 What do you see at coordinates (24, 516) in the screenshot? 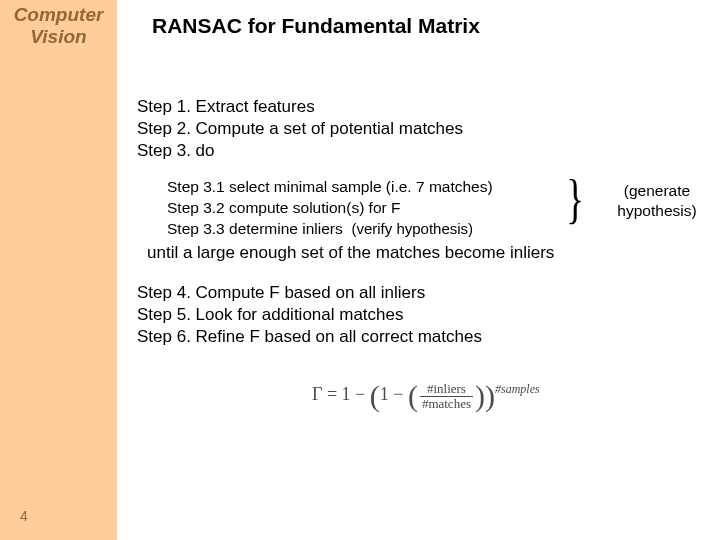
I see `page-number: 4` at bounding box center [24, 516].